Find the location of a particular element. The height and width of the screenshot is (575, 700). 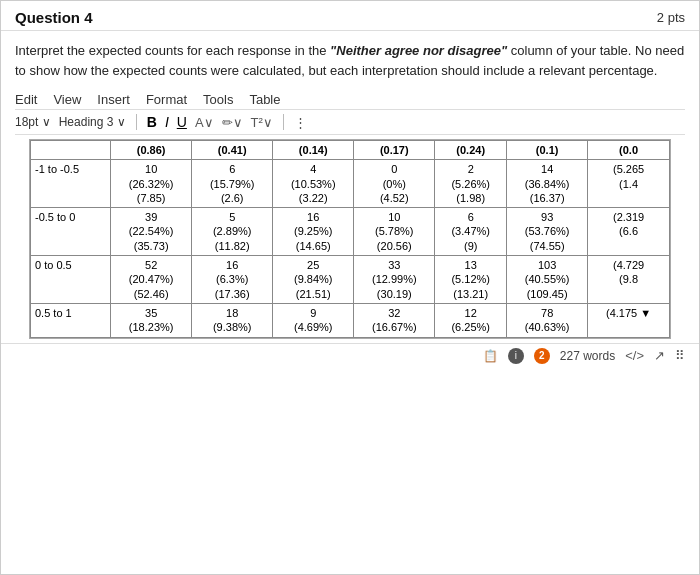

menu-view: View is located at coordinates (67, 100).